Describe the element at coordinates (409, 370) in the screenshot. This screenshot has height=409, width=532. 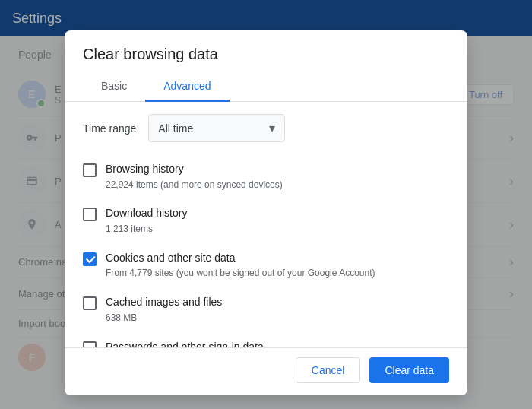
I see `clear-data-button: Clear data` at that location.